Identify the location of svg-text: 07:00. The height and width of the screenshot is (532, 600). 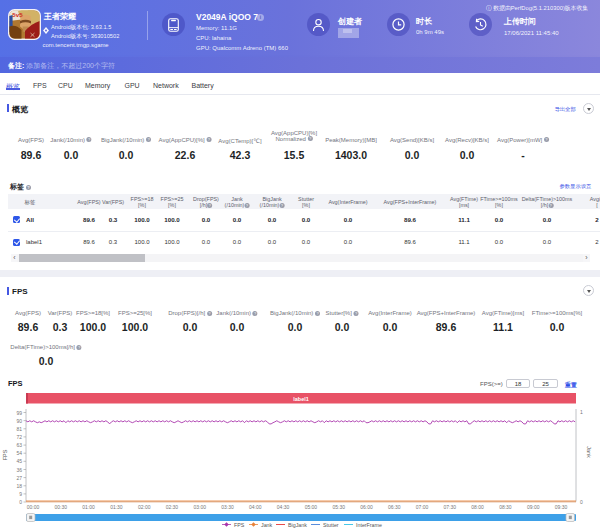
(422, 507).